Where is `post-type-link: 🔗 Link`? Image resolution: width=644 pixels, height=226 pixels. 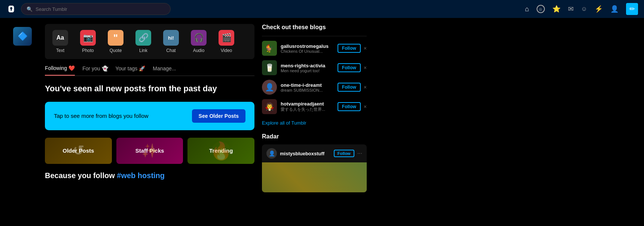
post-type-link: 🔗 Link is located at coordinates (143, 42).